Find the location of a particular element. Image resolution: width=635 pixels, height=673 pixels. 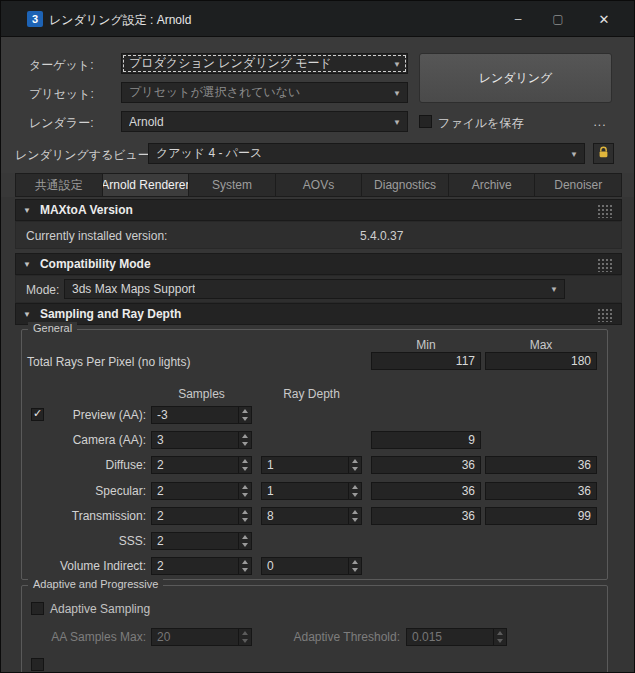

volume-indirect-ray-depth-spinner: 0 is located at coordinates (312, 566).